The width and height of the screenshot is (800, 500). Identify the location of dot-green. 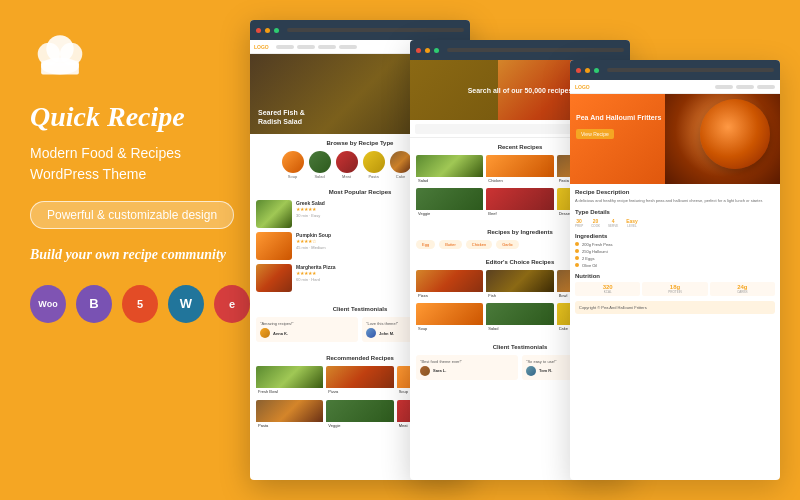
(276, 30).